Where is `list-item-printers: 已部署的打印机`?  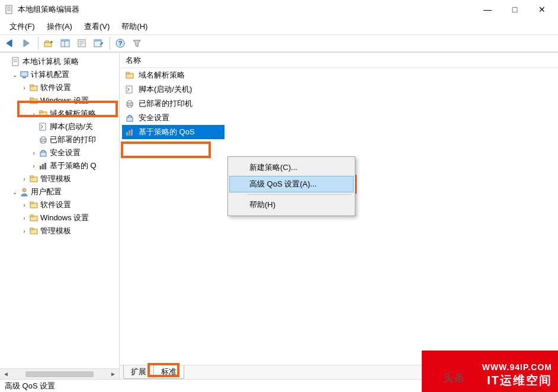
list-item-printers: 已部署的打印机 is located at coordinates (339, 104).